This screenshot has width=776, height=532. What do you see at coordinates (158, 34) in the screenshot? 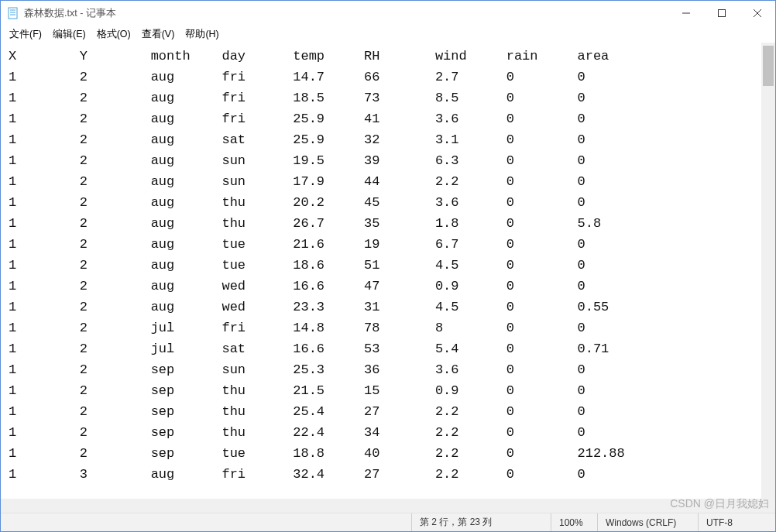
I see `menu-view: 查看(V)` at bounding box center [158, 34].